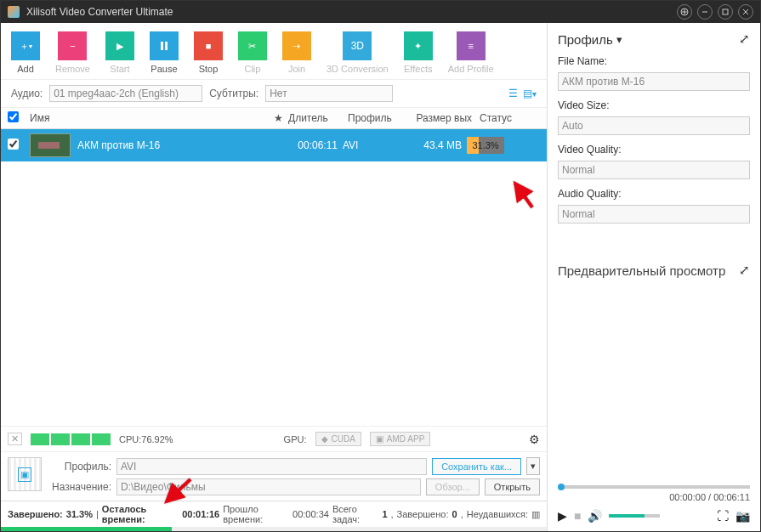 Image resolution: width=761 pixels, height=532 pixels. Describe the element at coordinates (654, 61) in the screenshot. I see `filename-label: File Name:` at that location.